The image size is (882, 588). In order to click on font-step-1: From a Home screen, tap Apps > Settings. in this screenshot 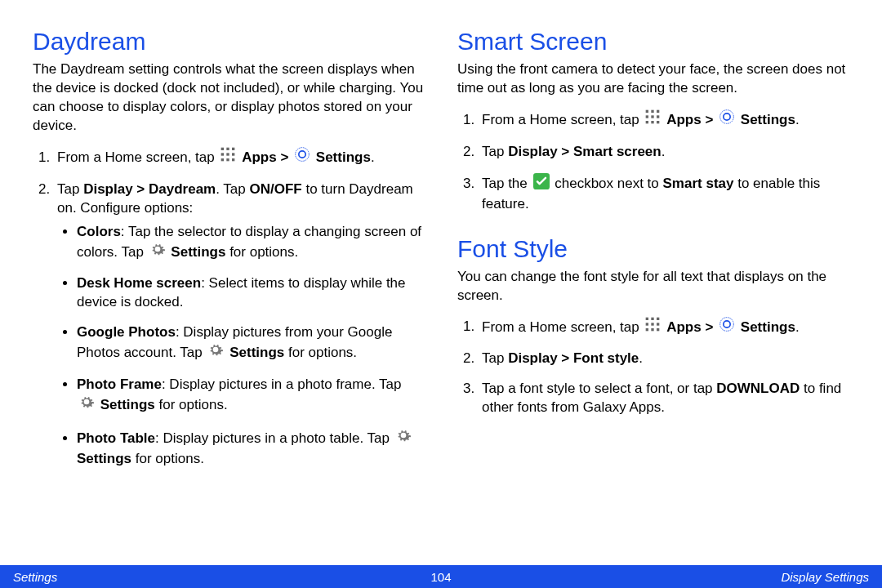, I will do `click(664, 328)`.